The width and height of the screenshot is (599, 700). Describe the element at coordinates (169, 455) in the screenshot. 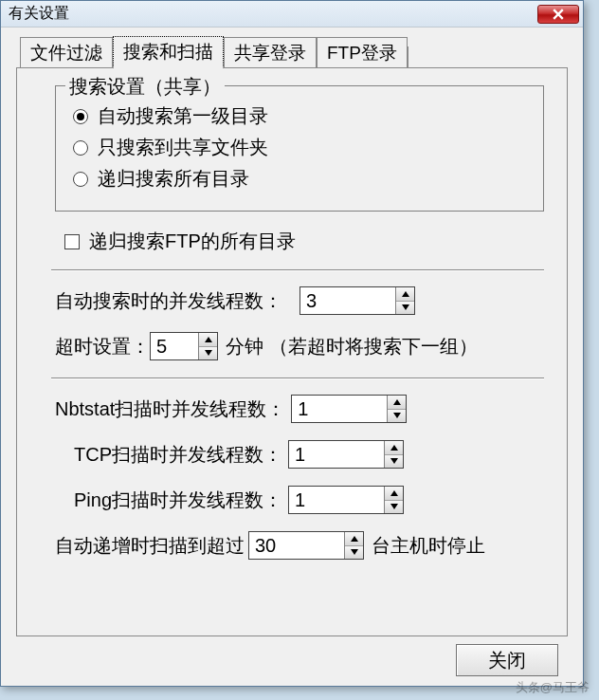

I see `label-tcp-threads: TCP扫描时并发线程数：` at that location.